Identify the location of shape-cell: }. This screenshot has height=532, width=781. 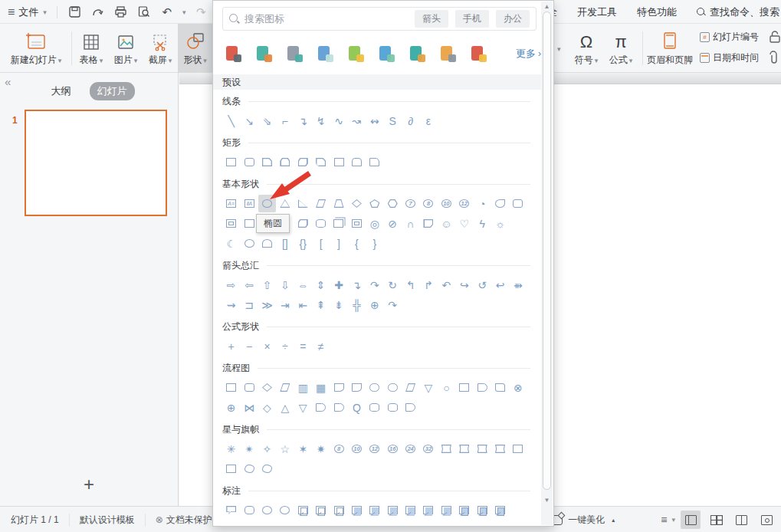
(374, 244).